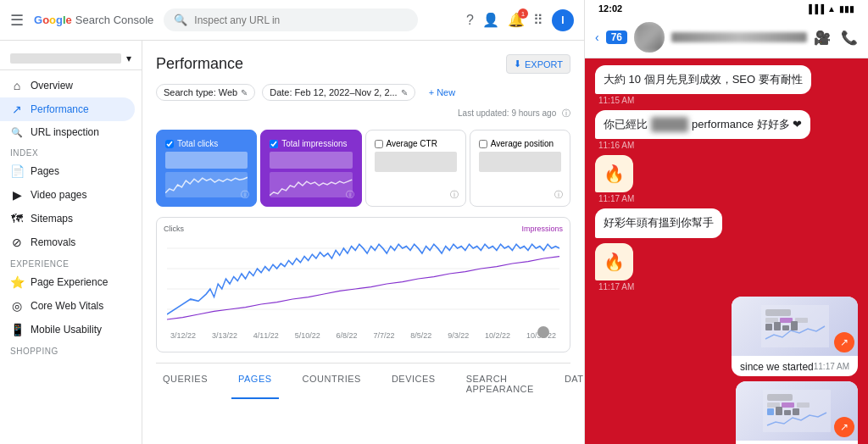  What do you see at coordinates (795, 366) in the screenshot?
I see `msg-caption-1: since we started 11:17 AM` at bounding box center [795, 366].